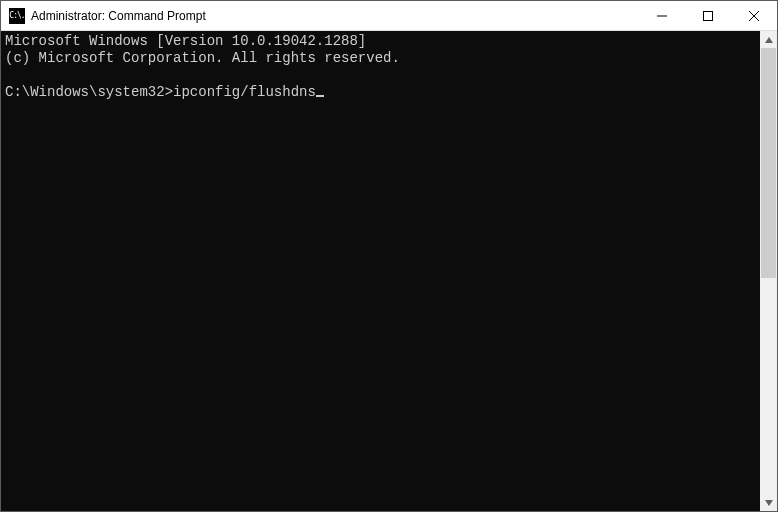 This screenshot has height=512, width=778. What do you see at coordinates (164, 92) in the screenshot?
I see `prompt-line: C:\Windows\system32>ipconfig/flushdns` at bounding box center [164, 92].